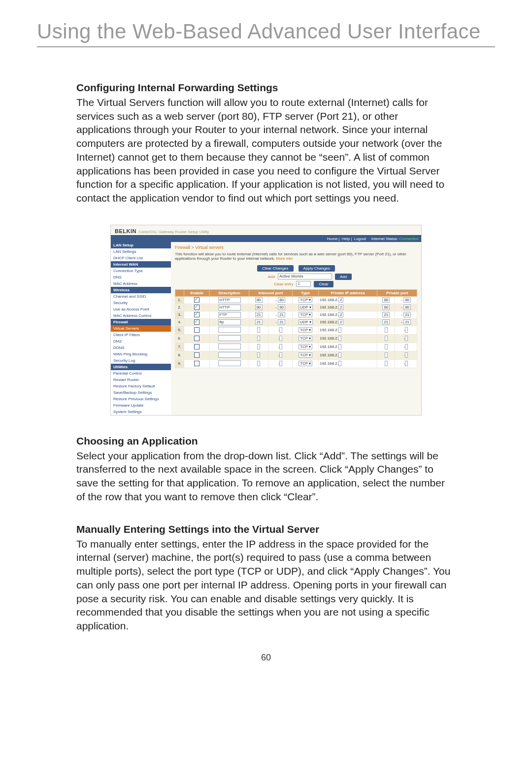 This screenshot has height=760, width=532. Describe the element at coordinates (141, 258) in the screenshot. I see `sidenav-dhcp-list: DHCP Client List` at that location.